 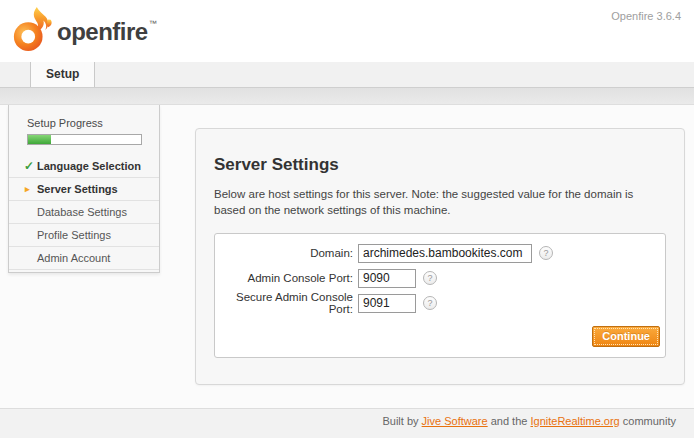 I want to click on footer-text: community, so click(x=650, y=421).